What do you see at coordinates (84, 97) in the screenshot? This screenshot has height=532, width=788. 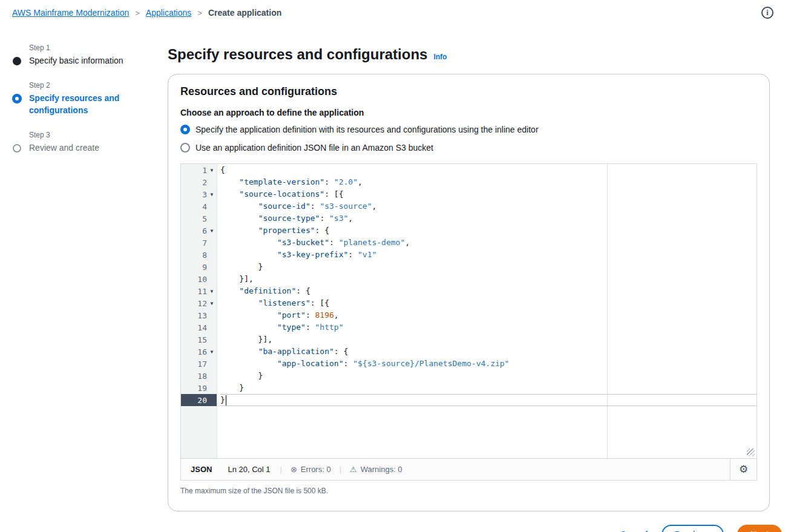 I see `wizard-steps-nav: Step 1 Specify basic information Step 2 …` at bounding box center [84, 97].